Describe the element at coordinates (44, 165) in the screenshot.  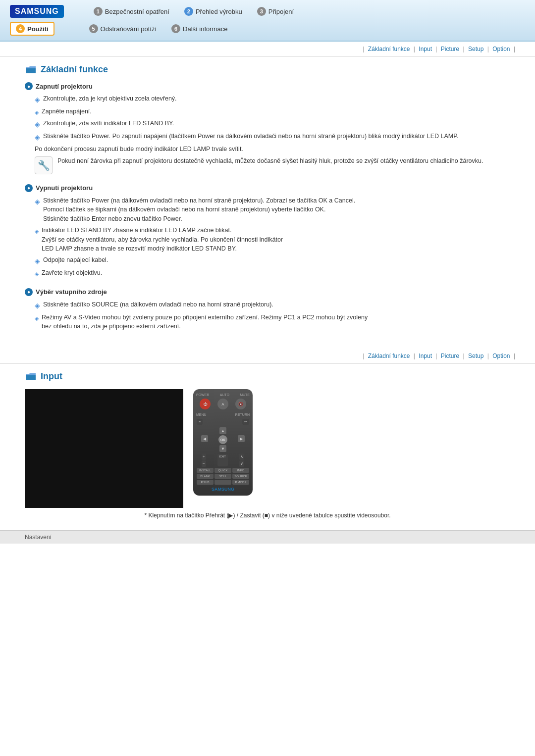
I see `note-icon: 🔧` at that location.